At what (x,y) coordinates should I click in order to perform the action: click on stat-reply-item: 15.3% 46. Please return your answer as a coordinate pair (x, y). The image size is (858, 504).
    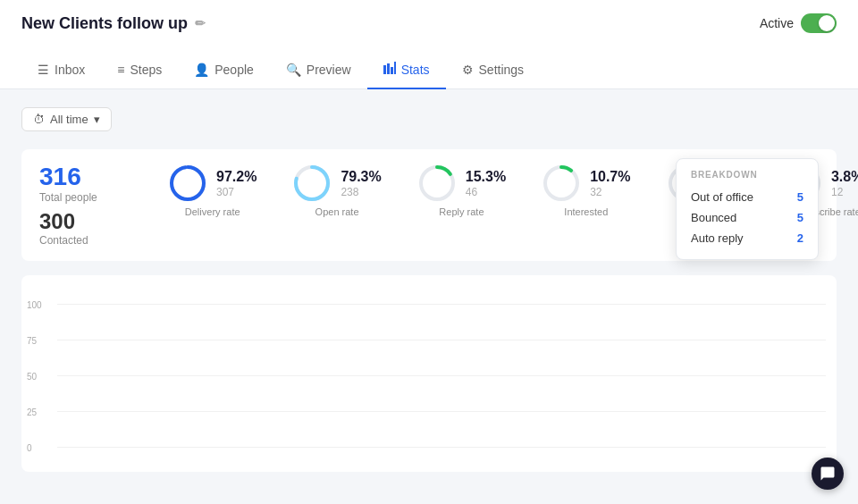
    Looking at the image, I should click on (461, 183).